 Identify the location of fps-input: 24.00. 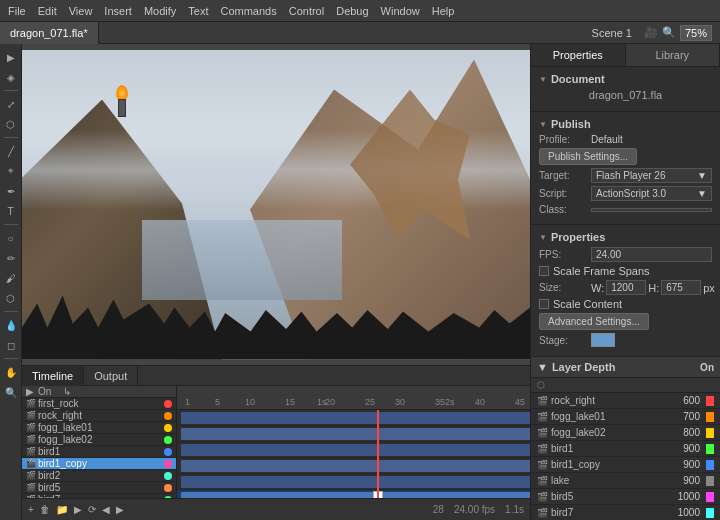
(652, 254).